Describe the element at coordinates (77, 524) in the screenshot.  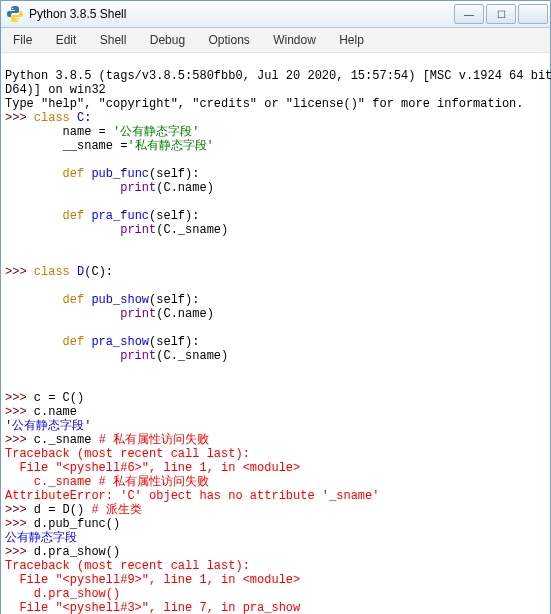
I see `code-line: d.pub_func()` at that location.